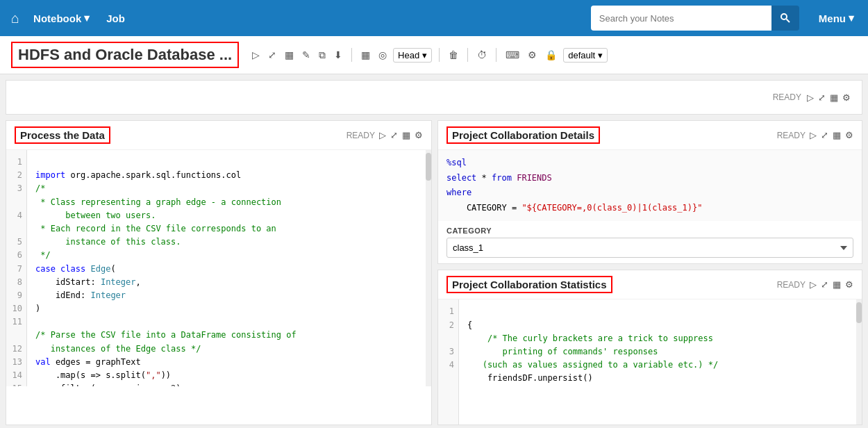 This screenshot has width=868, height=428. Describe the element at coordinates (529, 285) in the screenshot. I see `statistics-cell-title: Project Collaboration Statistics` at that location.